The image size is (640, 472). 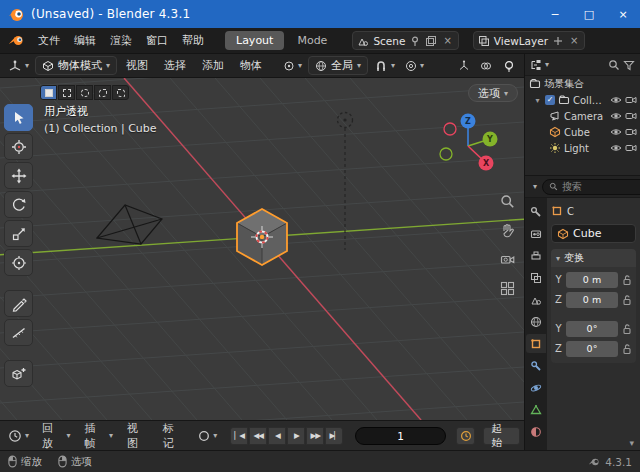 I want to click on menu-render: 渲染, so click(x=121, y=40).